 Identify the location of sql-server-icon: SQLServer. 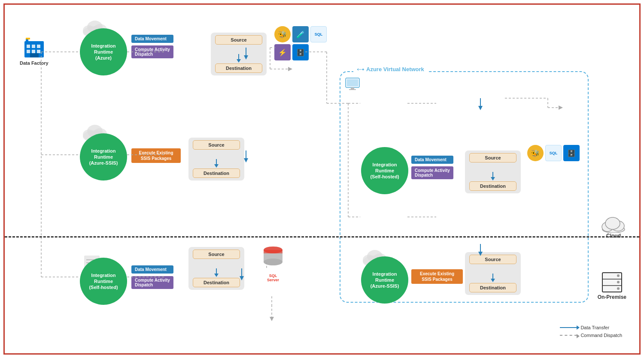
(273, 263).